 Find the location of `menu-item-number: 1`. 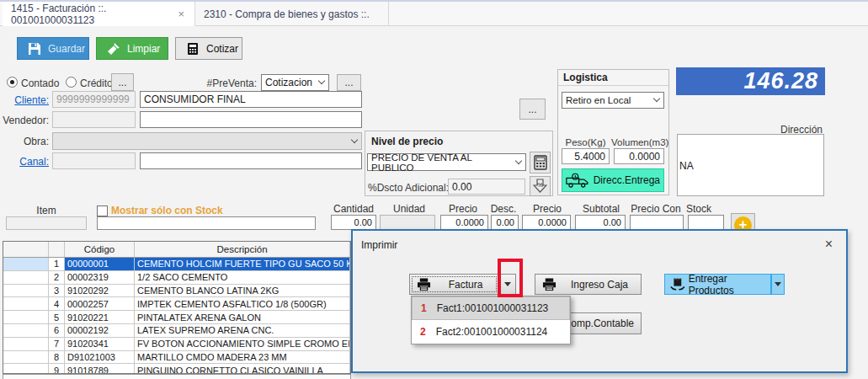

menu-item-number: 1 is located at coordinates (424, 308).